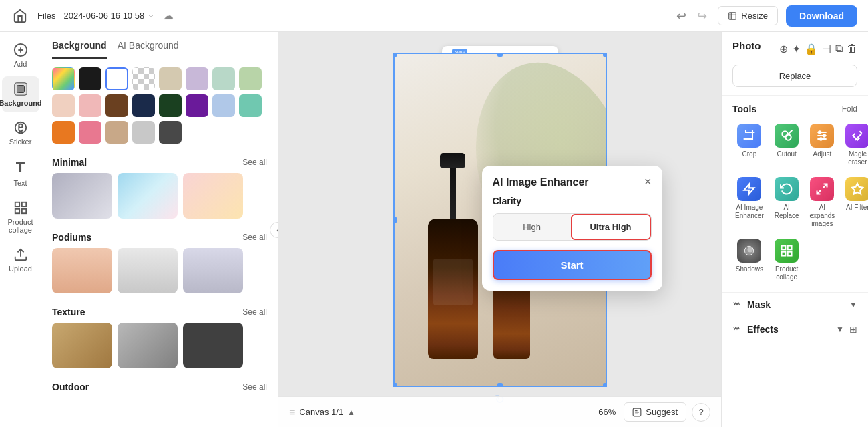 This screenshot has height=427, width=868. Describe the element at coordinates (822, 189) in the screenshot. I see `ai-expands-icon` at that location.